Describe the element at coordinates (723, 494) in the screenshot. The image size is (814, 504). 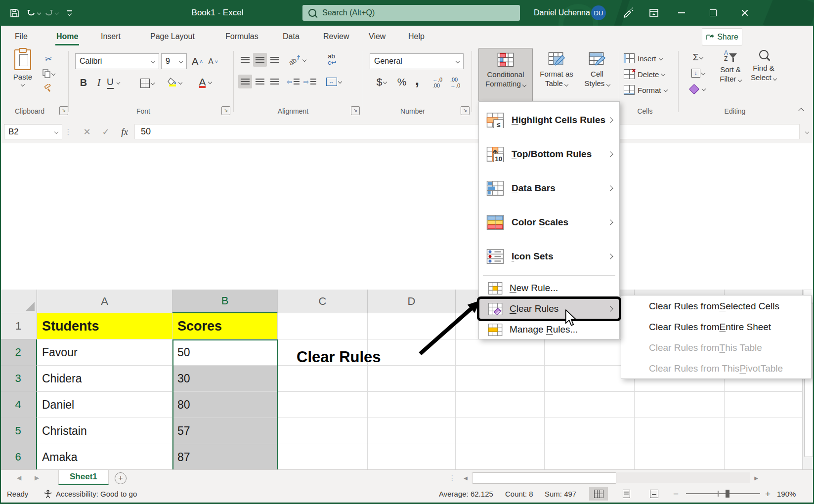
I see `zoom-slider-track` at that location.